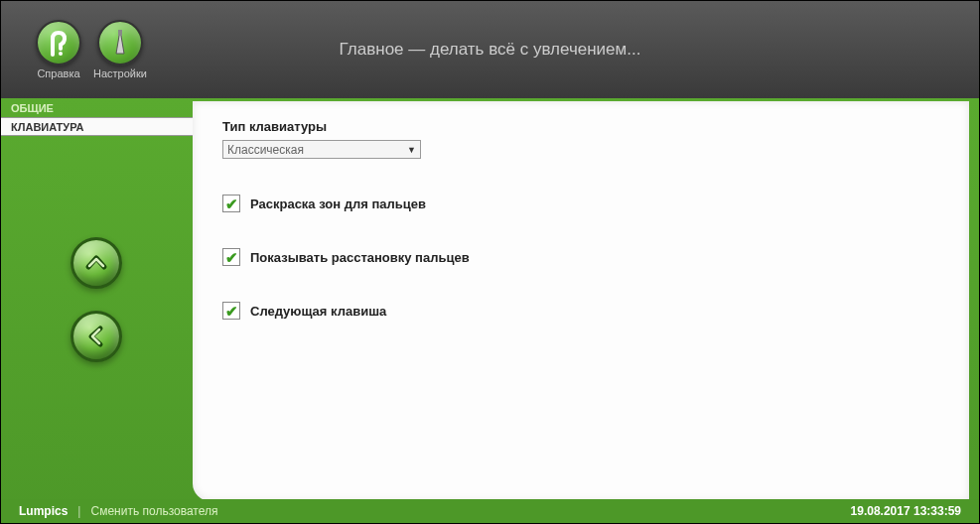  Describe the element at coordinates (490, 50) in the screenshot. I see `header-title: Главное — делать всё с увлечением...` at that location.